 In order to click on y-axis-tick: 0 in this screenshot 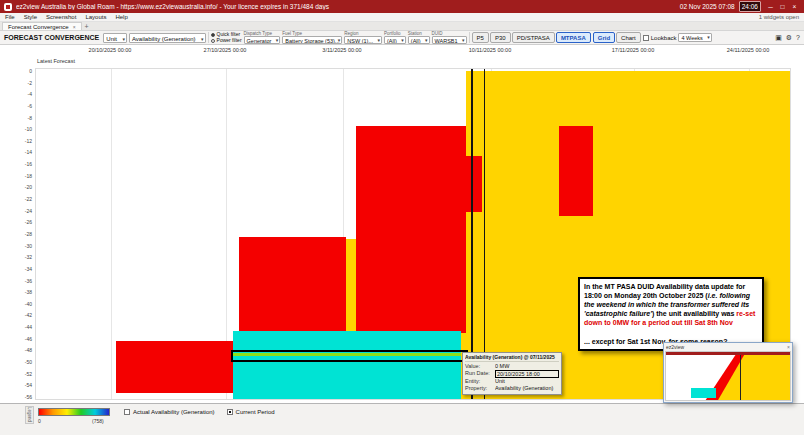, I will do `click(30, 71)`.